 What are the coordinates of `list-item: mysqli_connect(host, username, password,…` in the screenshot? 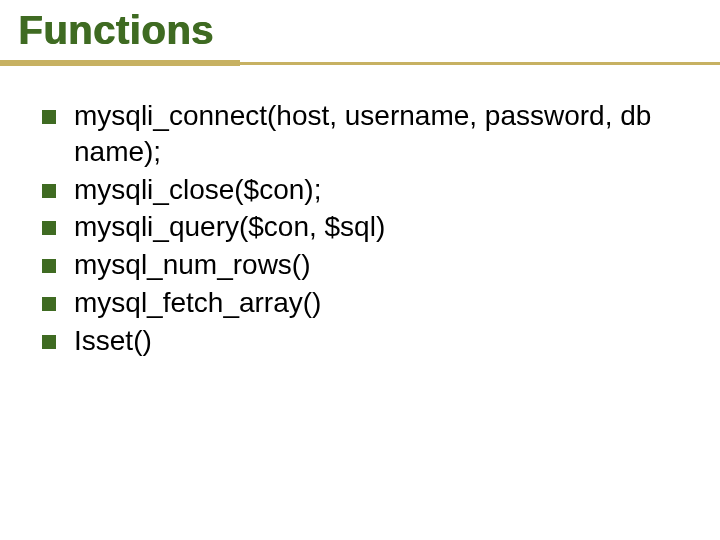 It's located at (366, 134).